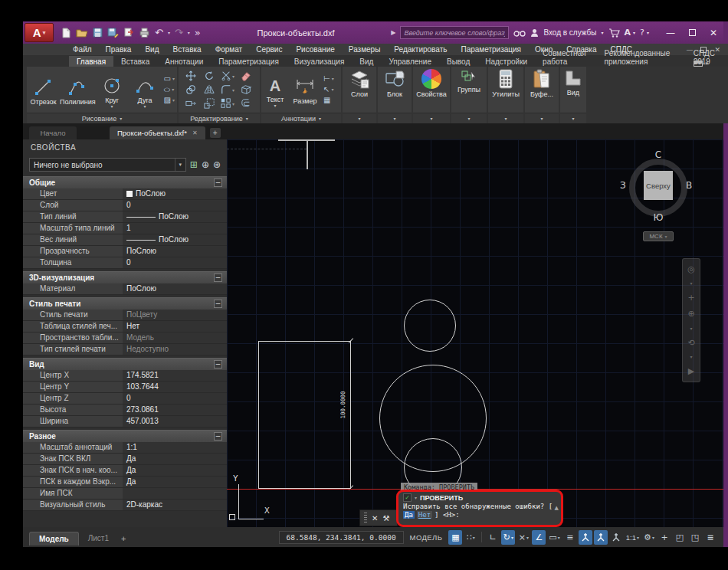 Image resolution: width=728 pixels, height=570 pixels. What do you see at coordinates (194, 165) in the screenshot?
I see `toggle-pickadd-icon: ⊞` at bounding box center [194, 165].